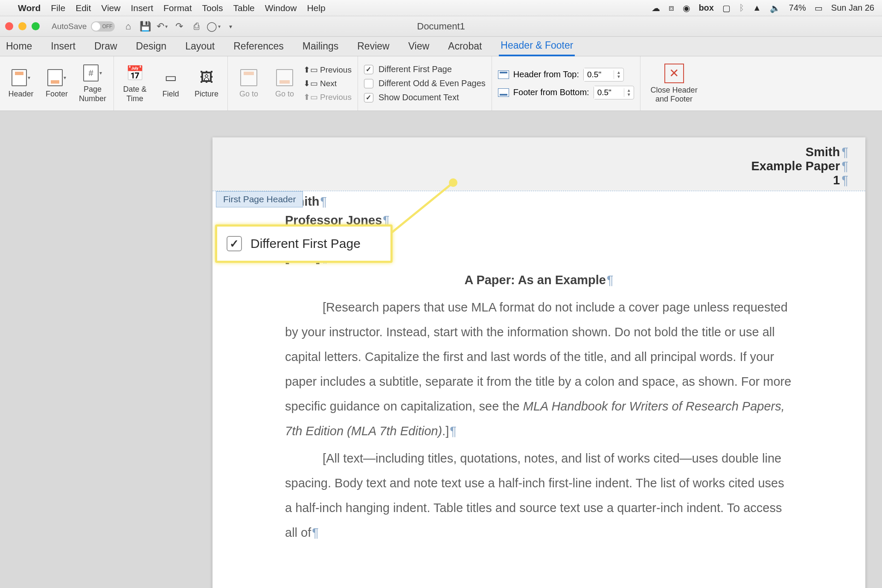  What do you see at coordinates (539, 202) in the screenshot?
I see `heading-line-1: Smith` at bounding box center [539, 202].